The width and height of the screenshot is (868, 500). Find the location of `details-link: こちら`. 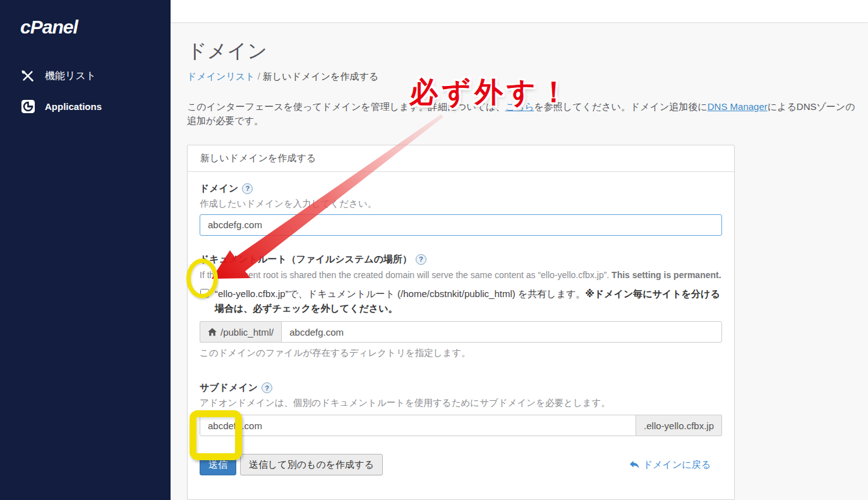

details-link: こちら is located at coordinates (519, 106).